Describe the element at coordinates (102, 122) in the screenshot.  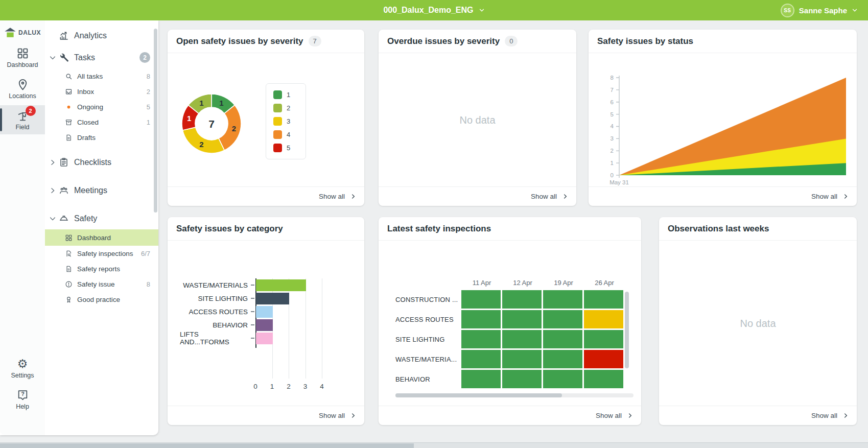
I see `sidebar-subitem-closed: Closed1` at that location.